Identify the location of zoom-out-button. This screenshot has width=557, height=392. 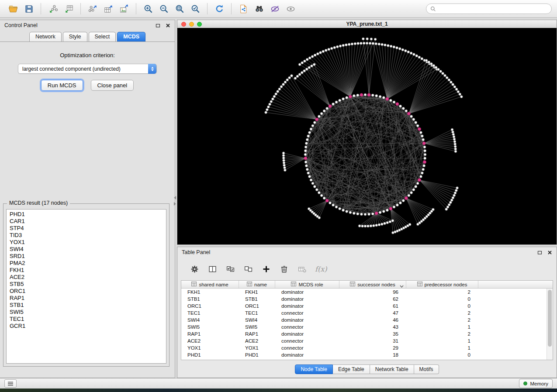
(164, 9).